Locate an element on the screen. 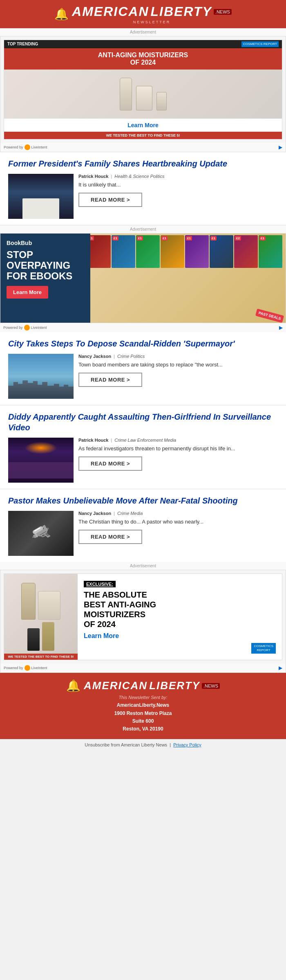 Image resolution: width=286 pixels, height=980 pixels. ad-label-2: Advertisement is located at coordinates (143, 229).